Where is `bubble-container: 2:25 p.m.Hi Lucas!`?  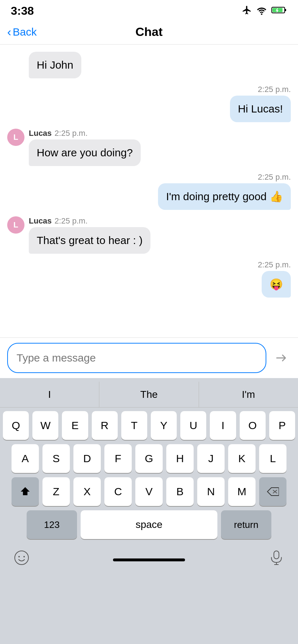 bubble-container: 2:25 p.m.Hi Lucas! is located at coordinates (261, 104).